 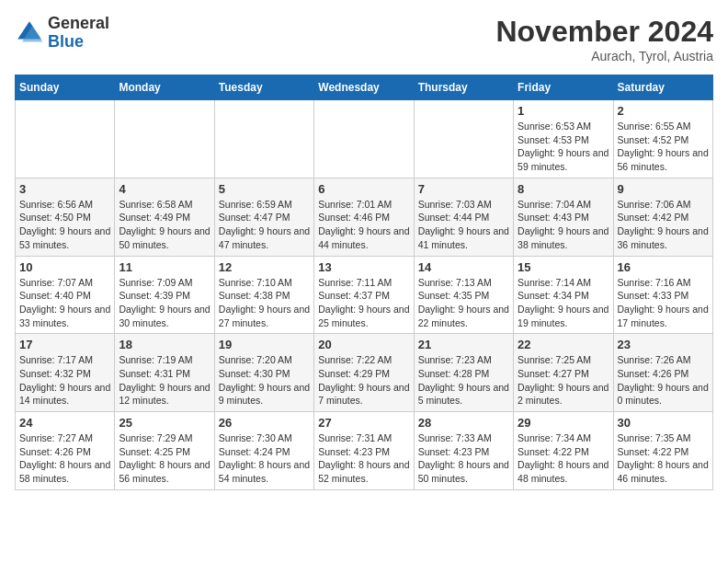 I want to click on calendar-cell: 10Sunrise: 7:07 AM Sunset: 4:40 PM Dayli…, so click(x=65, y=294).